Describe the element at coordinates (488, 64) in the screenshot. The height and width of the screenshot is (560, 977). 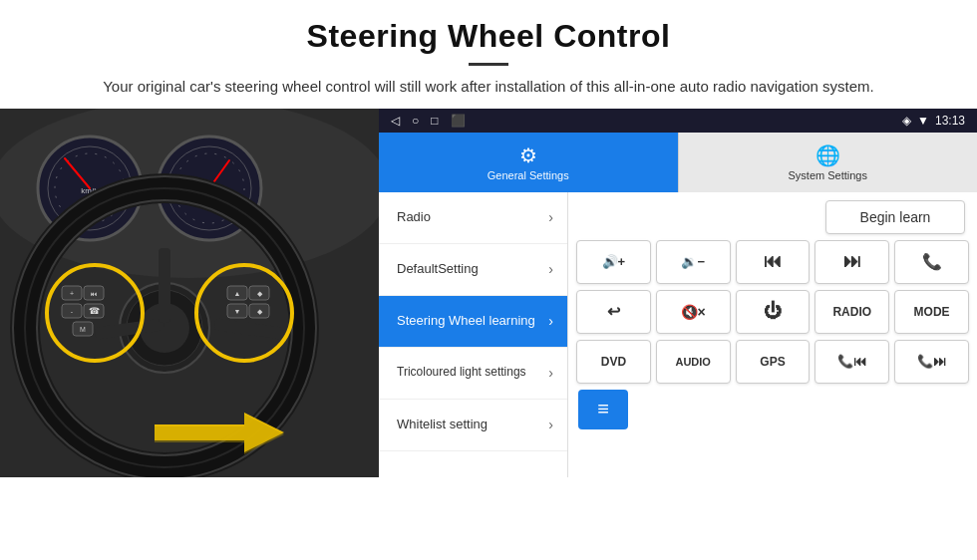
I see `title-divider` at that location.